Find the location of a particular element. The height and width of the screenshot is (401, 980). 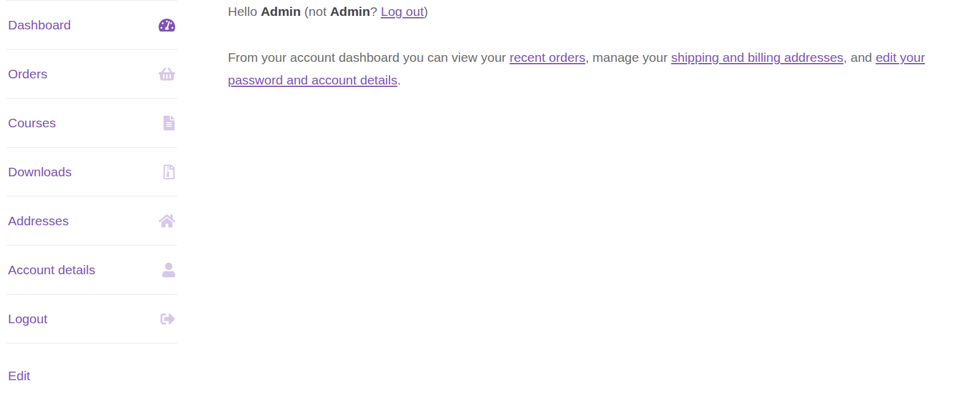

text-segment: (not is located at coordinates (315, 11).